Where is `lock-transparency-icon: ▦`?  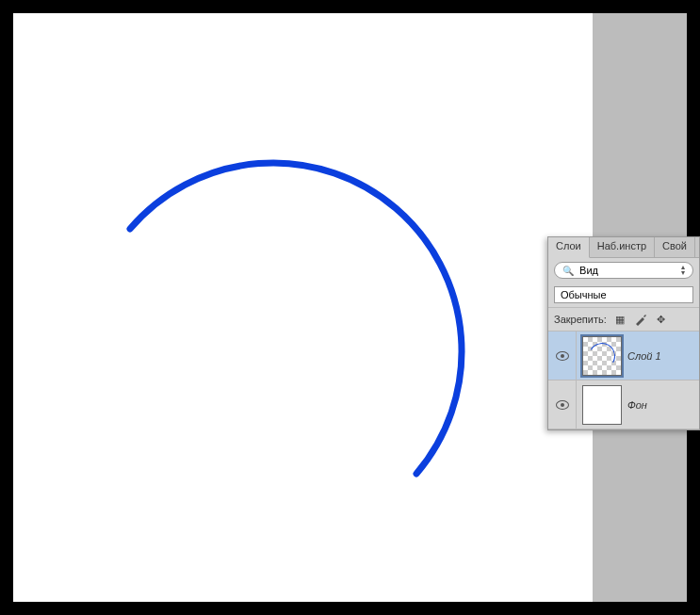
lock-transparency-icon: ▦ is located at coordinates (620, 319).